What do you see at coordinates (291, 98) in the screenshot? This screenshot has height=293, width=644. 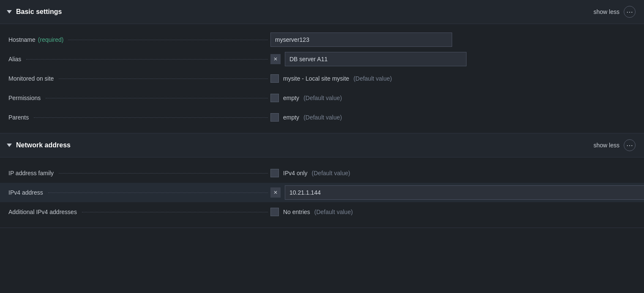 I see `permissions-value: empty` at bounding box center [291, 98].